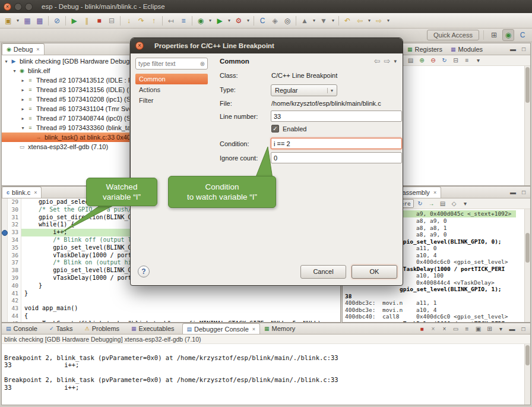 The width and height of the screenshot is (532, 407). What do you see at coordinates (172, 79) in the screenshot?
I see `nav-item-common: Common` at bounding box center [172, 79].